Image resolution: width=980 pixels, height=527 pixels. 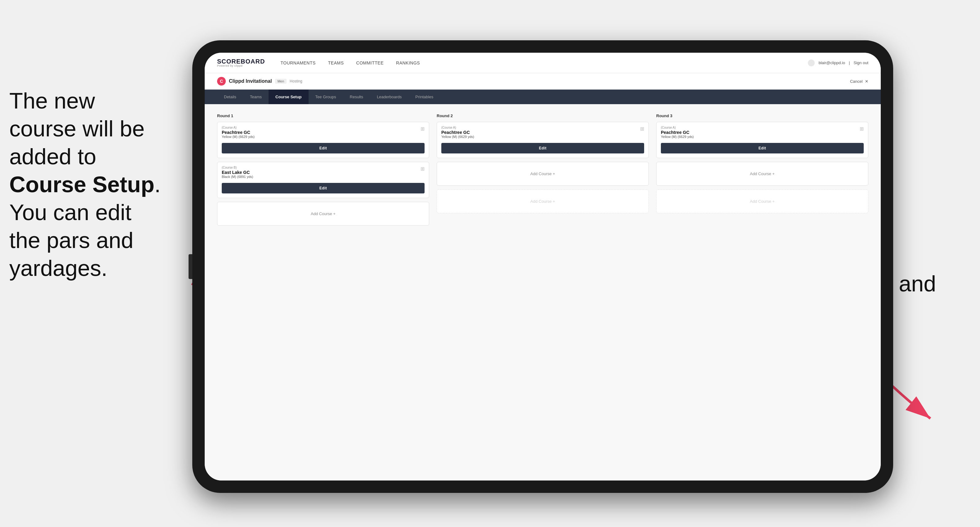 What do you see at coordinates (762, 116) in the screenshot?
I see `round-3-title: Round 3` at bounding box center [762, 116].